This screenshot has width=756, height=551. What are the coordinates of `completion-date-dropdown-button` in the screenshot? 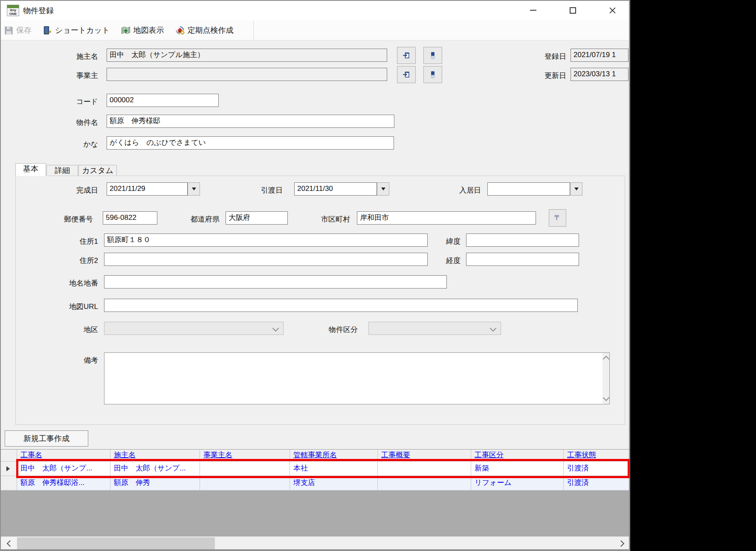 It's located at (194, 189).